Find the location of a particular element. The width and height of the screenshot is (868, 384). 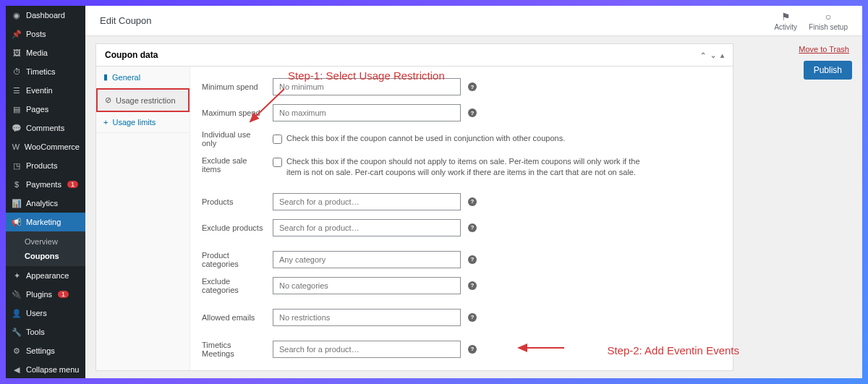

sidebar-item-tools: 🔧Tools is located at coordinates (46, 332).